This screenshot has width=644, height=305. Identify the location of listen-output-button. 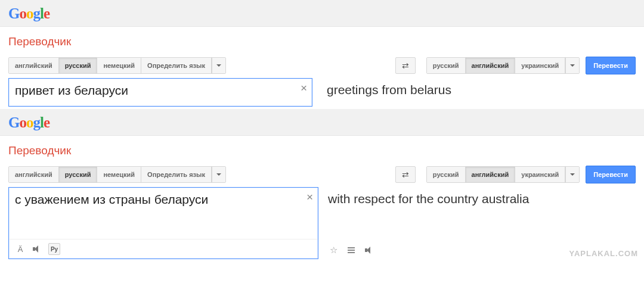
(369, 250).